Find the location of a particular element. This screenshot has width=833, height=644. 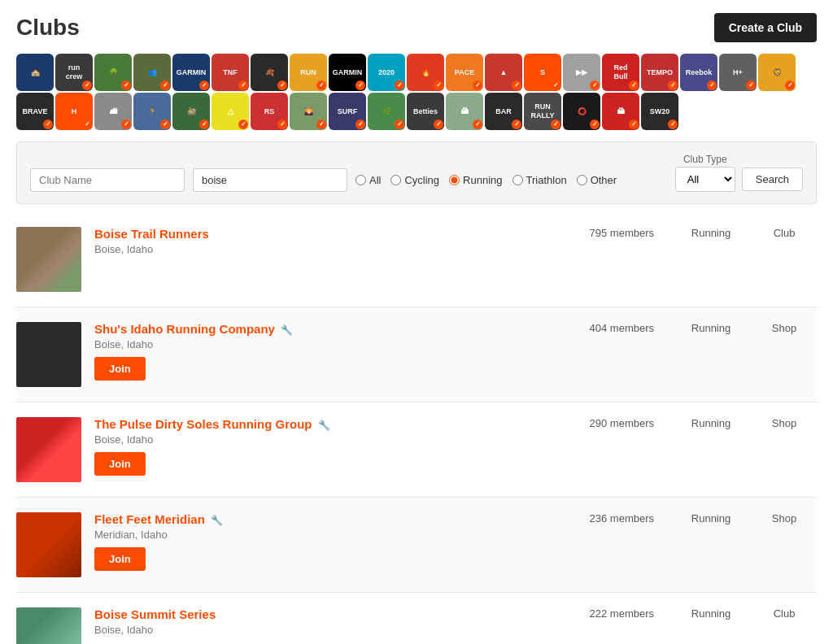

logo-item-1: run crew✓ is located at coordinates (74, 72).